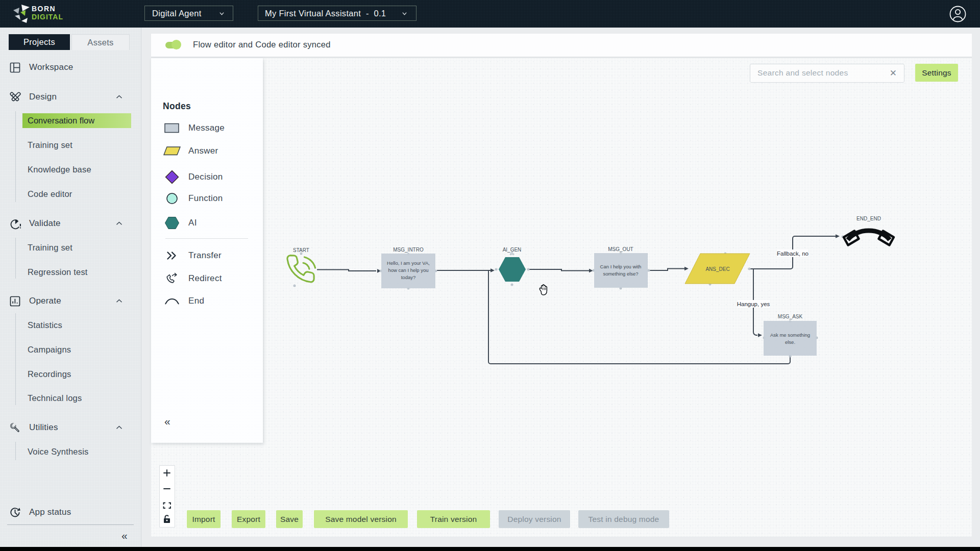 Image resolution: width=980 pixels, height=551 pixels. Describe the element at coordinates (47, 17) in the screenshot. I see `svg-text: DIGITAL` at that location.